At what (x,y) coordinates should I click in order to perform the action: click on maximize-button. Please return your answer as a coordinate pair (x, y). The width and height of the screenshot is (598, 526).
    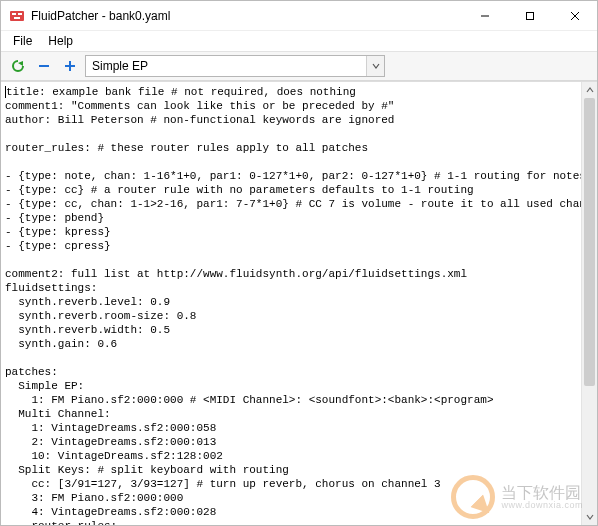
    Looking at the image, I should click on (530, 16).